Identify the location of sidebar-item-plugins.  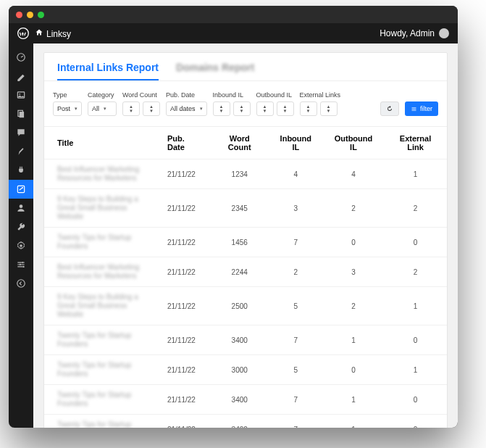
(21, 170).